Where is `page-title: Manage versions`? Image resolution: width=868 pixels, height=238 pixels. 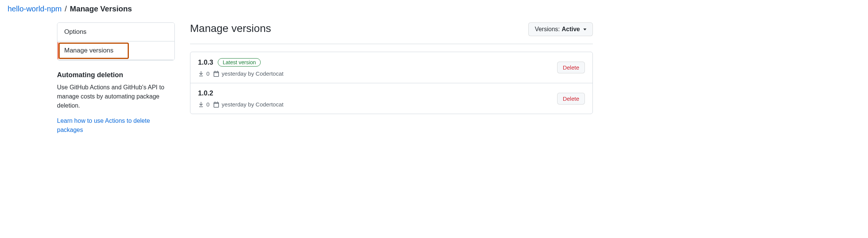
page-title: Manage versions is located at coordinates (230, 29).